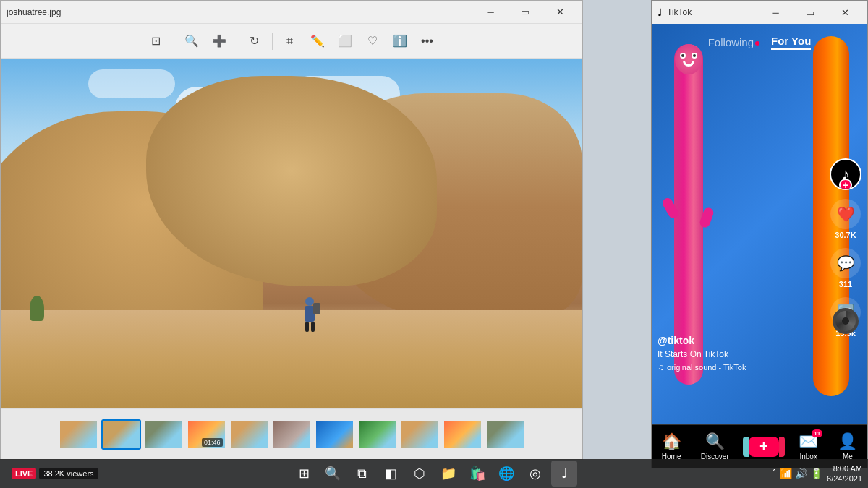 The width and height of the screenshot is (868, 488). What do you see at coordinates (809, 447) in the screenshot?
I see `inbox-nav-button: ✉️ 11 Inbox` at bounding box center [809, 447].